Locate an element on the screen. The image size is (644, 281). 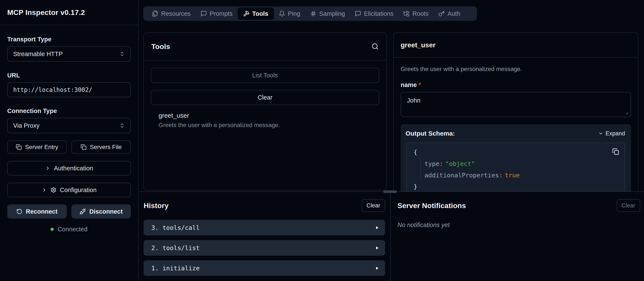
tool-detail-header: greet_user is located at coordinates (516, 45).